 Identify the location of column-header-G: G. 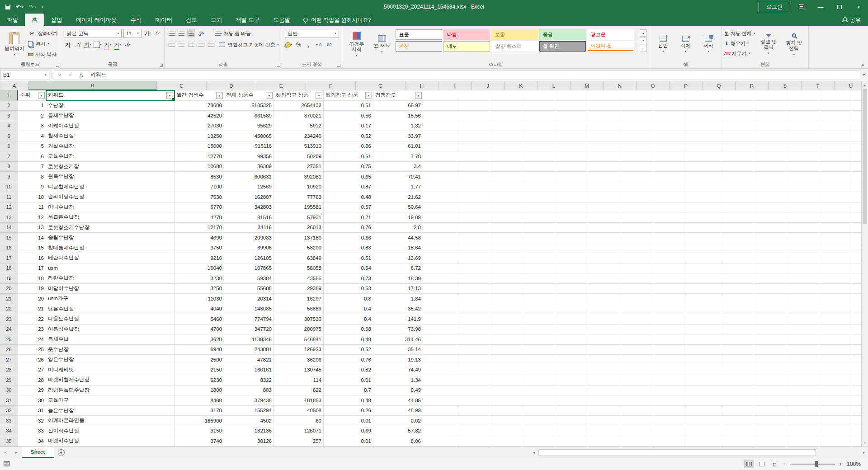
(381, 86).